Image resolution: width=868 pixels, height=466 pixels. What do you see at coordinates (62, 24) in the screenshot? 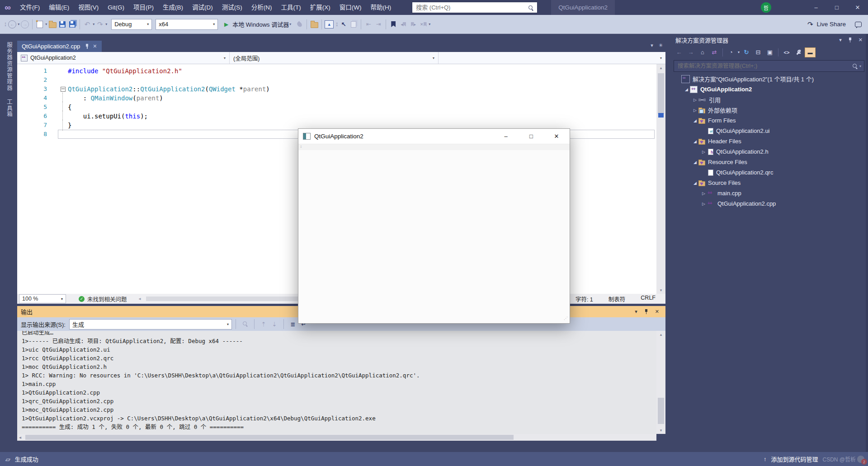
I see `save-button` at bounding box center [62, 24].